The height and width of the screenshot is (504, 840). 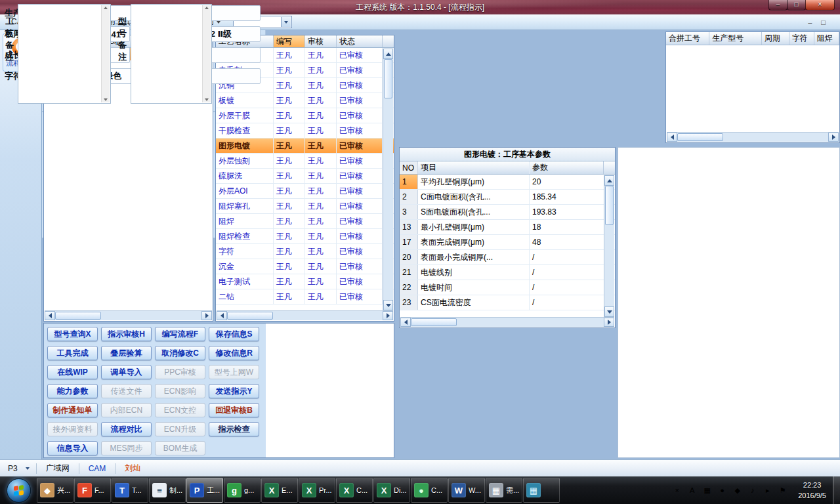 What do you see at coordinates (768, 491) in the screenshot?
I see `tray-icon: ▸` at bounding box center [768, 491].